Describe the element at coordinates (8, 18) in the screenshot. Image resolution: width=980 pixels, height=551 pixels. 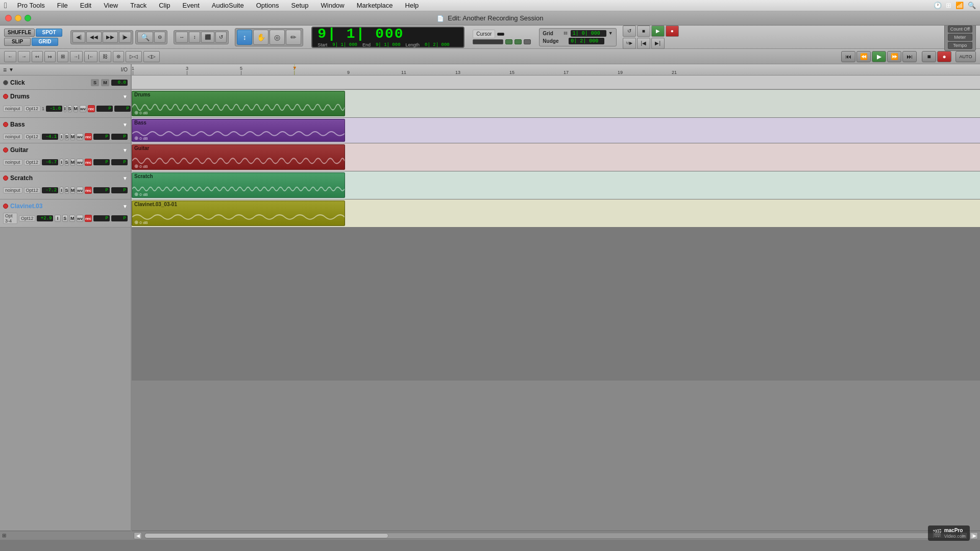
I see `close-button` at that location.